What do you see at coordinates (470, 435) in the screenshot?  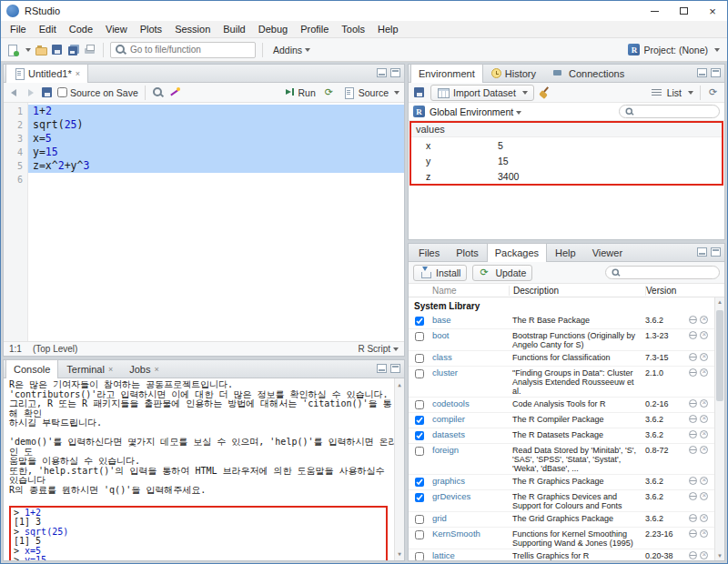 I see `package-name-link: datasets` at bounding box center [470, 435].